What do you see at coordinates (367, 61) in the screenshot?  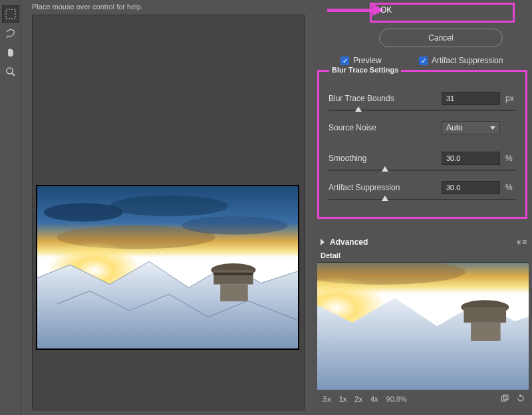 I see `preview-checkbox-label: Preview` at bounding box center [367, 61].